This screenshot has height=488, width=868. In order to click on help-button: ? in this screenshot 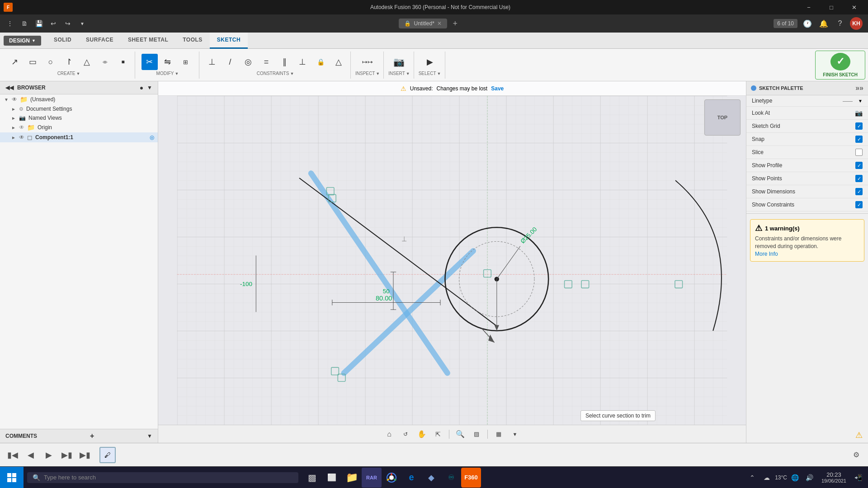, I will do `click(840, 23)`.